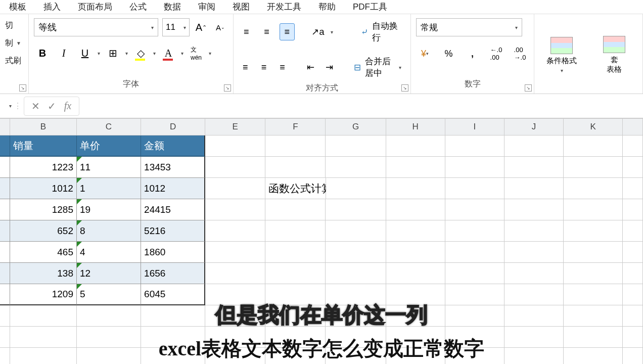 This screenshot has height=364, width=643. Describe the element at coordinates (14, 61) in the screenshot. I see `format-painter-button: 式刷` at that location.